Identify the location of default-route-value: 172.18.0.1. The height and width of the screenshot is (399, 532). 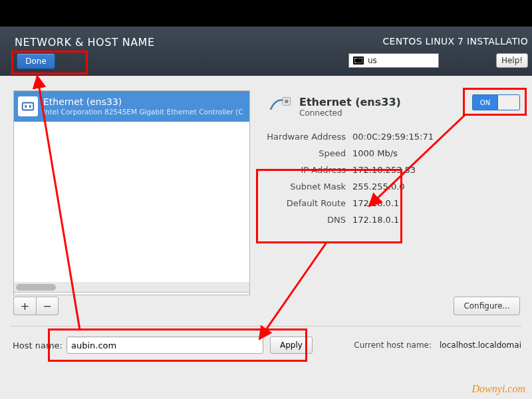
(419, 203).